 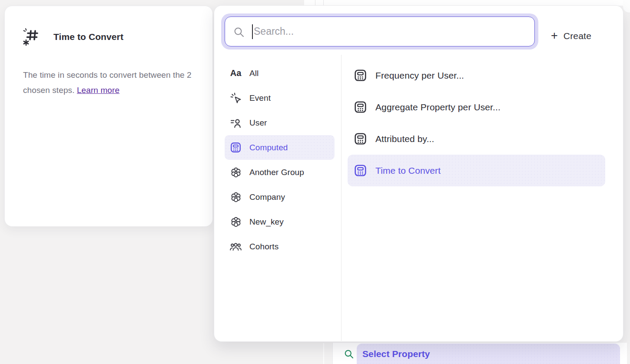 What do you see at coordinates (627, 7) in the screenshot?
I see `background-panel-corner` at bounding box center [627, 7].